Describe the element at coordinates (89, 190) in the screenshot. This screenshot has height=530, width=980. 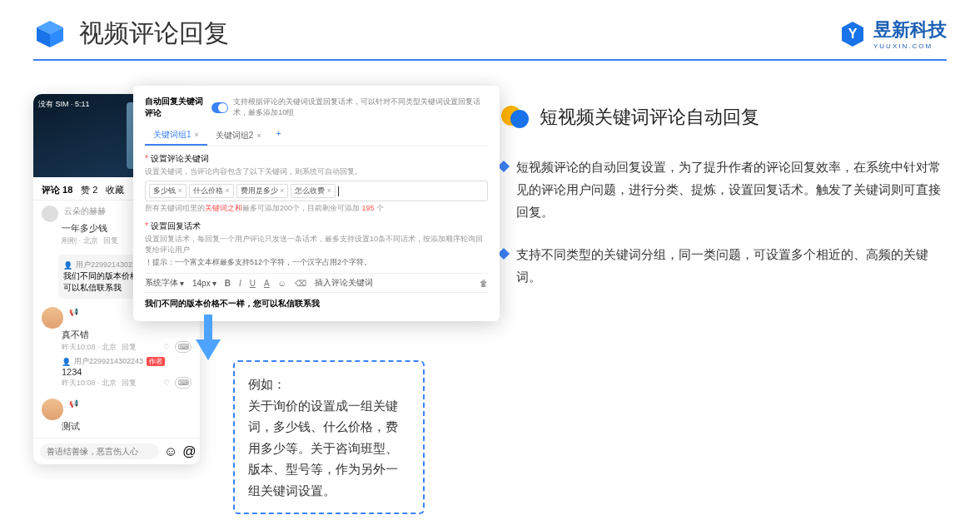
I see `tab-likes: 赞 2` at that location.